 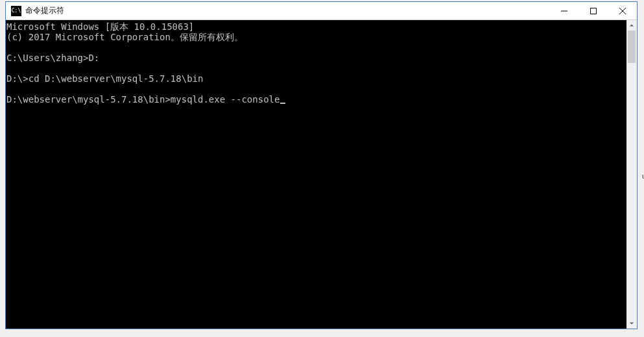 I want to click on close-icon, so click(x=623, y=11).